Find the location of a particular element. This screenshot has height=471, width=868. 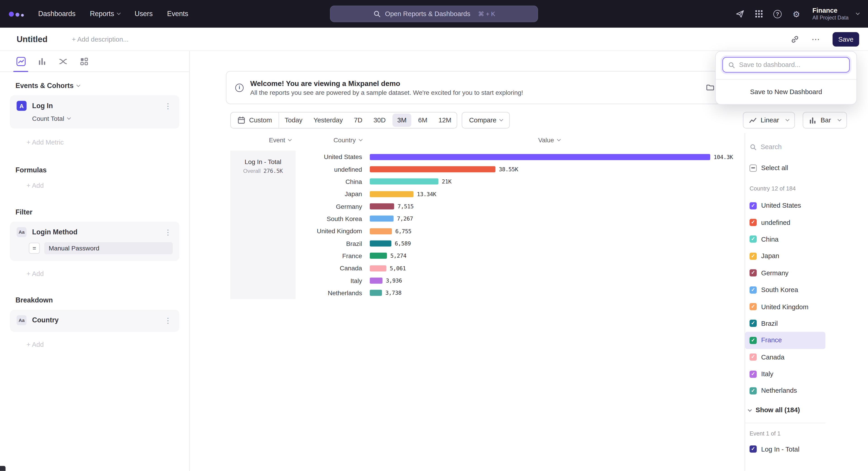

event-column-header: Event is located at coordinates (280, 140).